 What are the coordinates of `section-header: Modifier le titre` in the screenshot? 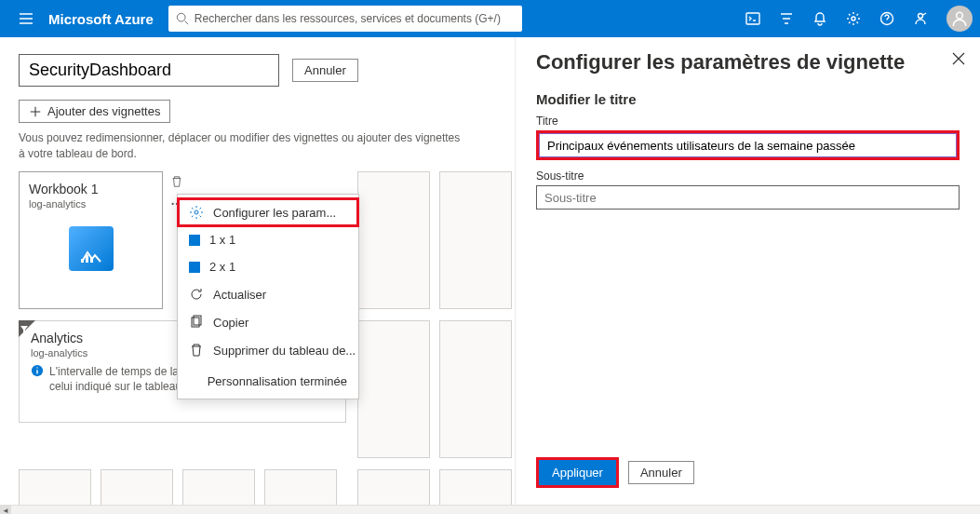 It's located at (748, 99).